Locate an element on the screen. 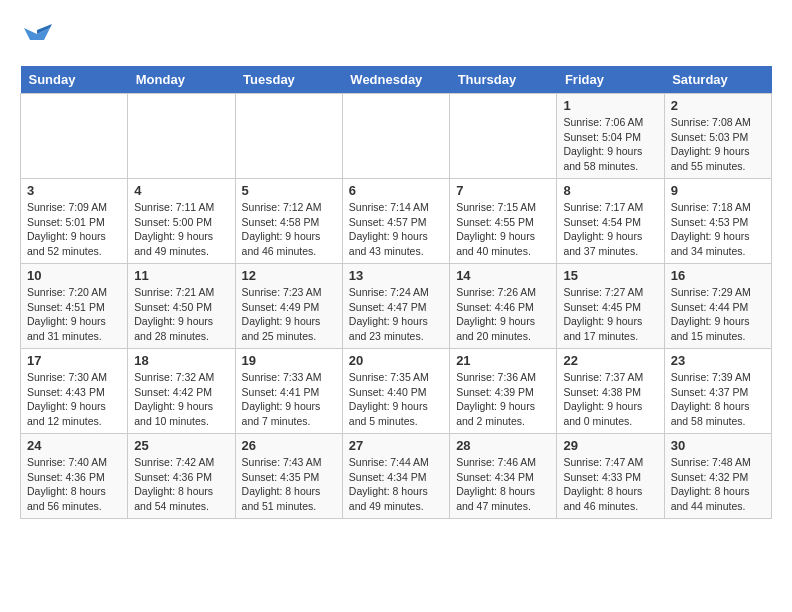 The width and height of the screenshot is (792, 612). calendar-week-3: 10Sunrise: 7:20 AM Sunset: 4:51 PM Dayli… is located at coordinates (396, 306).